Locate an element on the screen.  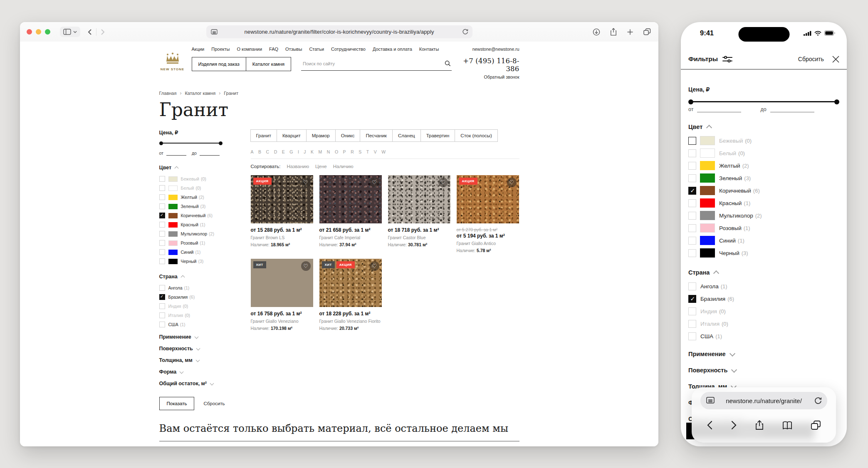
country-filter-row: Индия (0) is located at coordinates (764, 311).